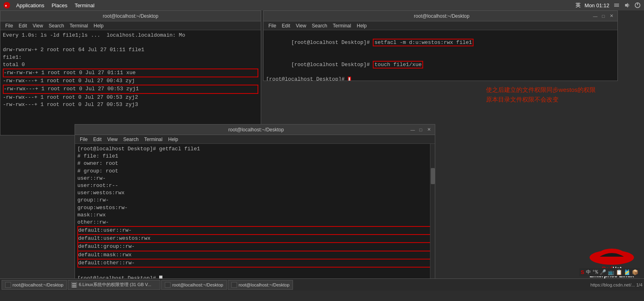 Image resolution: width=644 pixels, height=301 pixels. Describe the element at coordinates (131, 139) in the screenshot. I see `menu-search-3: Search` at that location.